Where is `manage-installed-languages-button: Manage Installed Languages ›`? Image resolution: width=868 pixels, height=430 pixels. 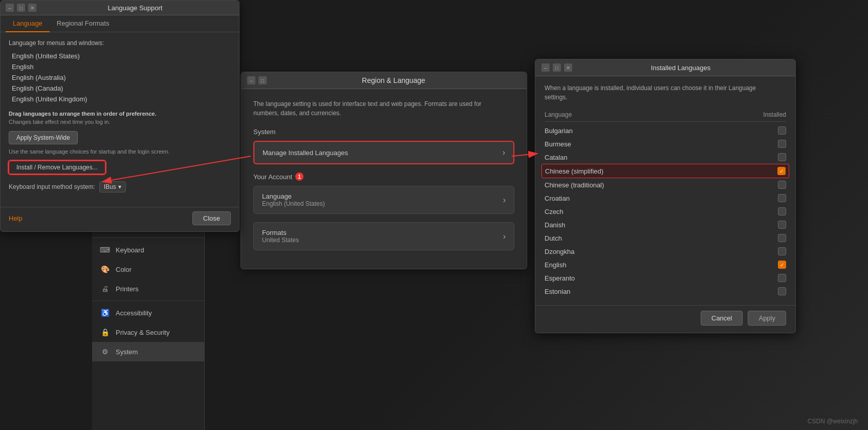
manage-installed-languages-button: Manage Installed Languages › is located at coordinates (384, 153).